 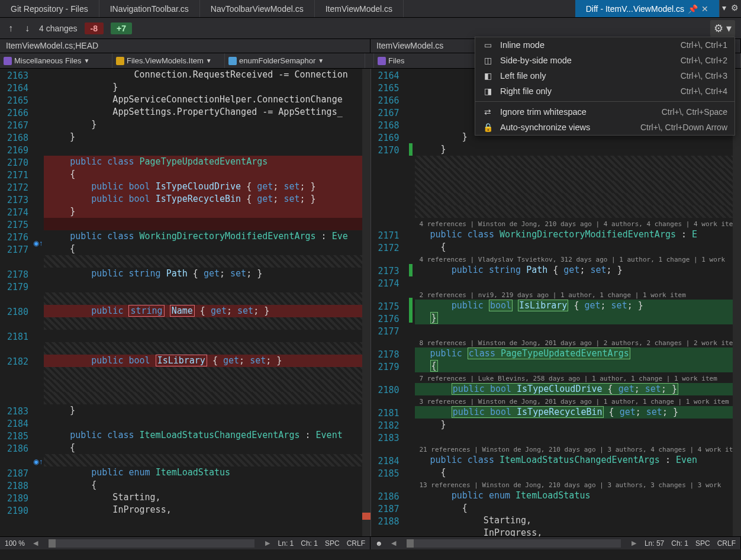 What do you see at coordinates (704, 76) in the screenshot?
I see `menu-shortcut: Ctrl+\, Ctrl+3` at bounding box center [704, 76].